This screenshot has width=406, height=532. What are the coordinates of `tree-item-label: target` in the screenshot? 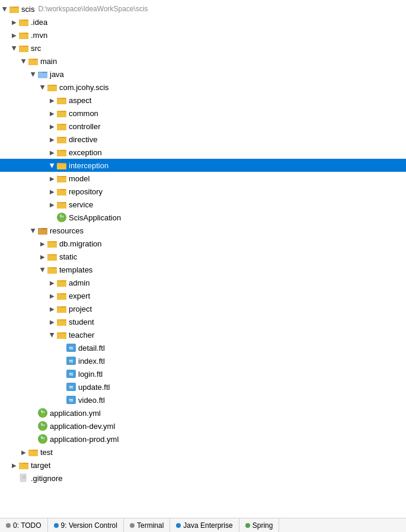 It's located at (40, 466).